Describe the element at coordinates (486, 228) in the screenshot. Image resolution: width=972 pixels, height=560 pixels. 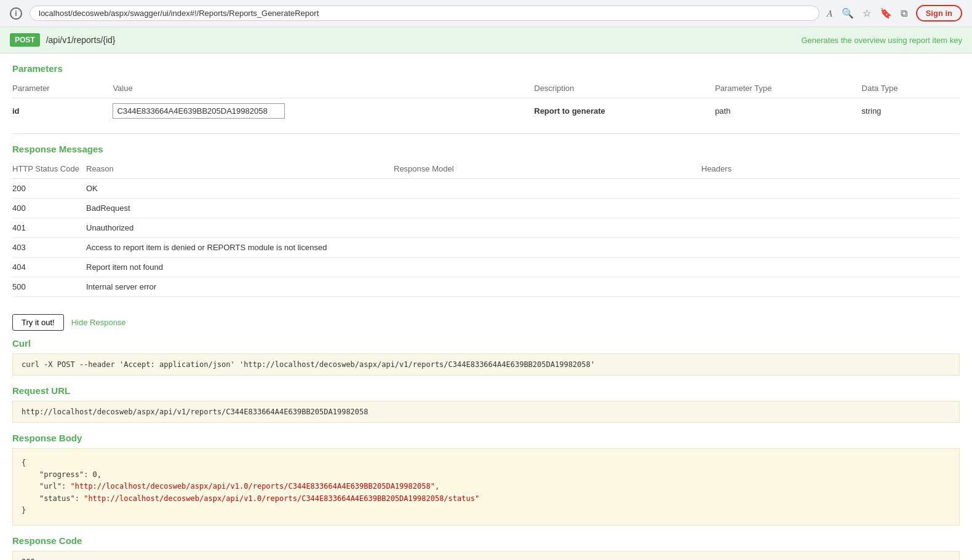
I see `response-row-401: 401 Unauthorized` at that location.